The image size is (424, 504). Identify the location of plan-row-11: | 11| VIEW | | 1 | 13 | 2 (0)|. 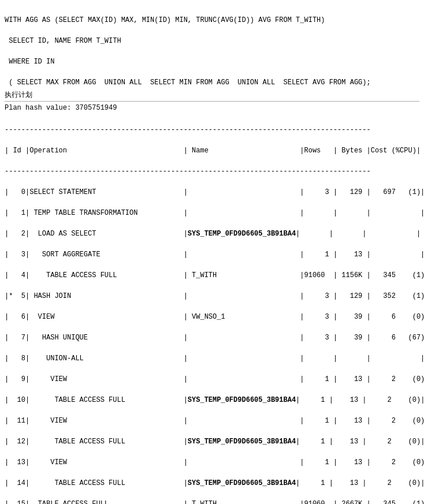
(214, 421).